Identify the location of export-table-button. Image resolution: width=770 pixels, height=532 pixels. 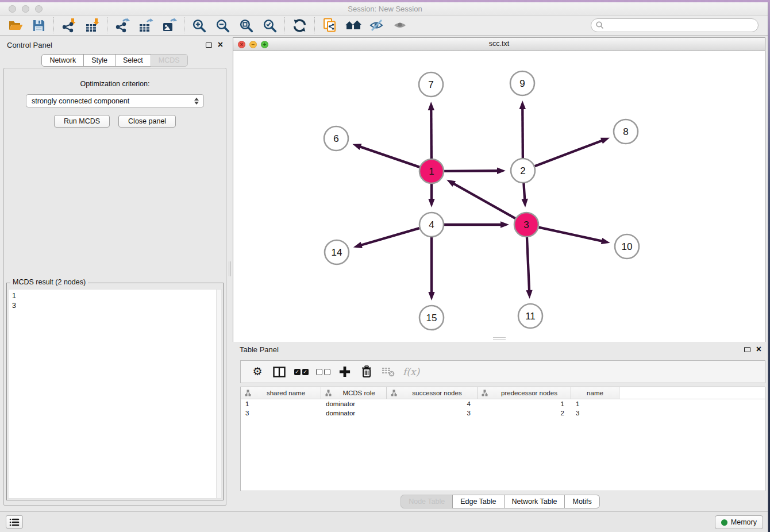
(146, 25).